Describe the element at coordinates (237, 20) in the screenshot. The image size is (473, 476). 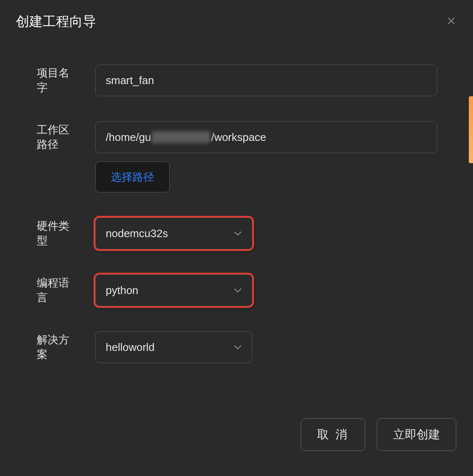
I see `dialog-header: 创建工程向导` at that location.